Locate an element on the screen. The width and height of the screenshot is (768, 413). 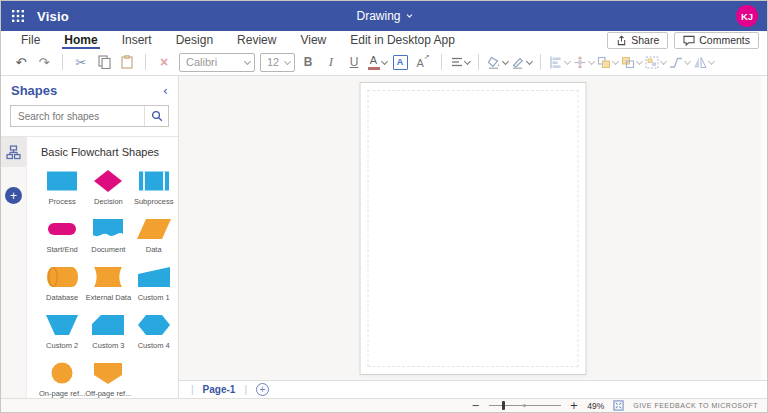
shape-database: Database is located at coordinates (62, 284).